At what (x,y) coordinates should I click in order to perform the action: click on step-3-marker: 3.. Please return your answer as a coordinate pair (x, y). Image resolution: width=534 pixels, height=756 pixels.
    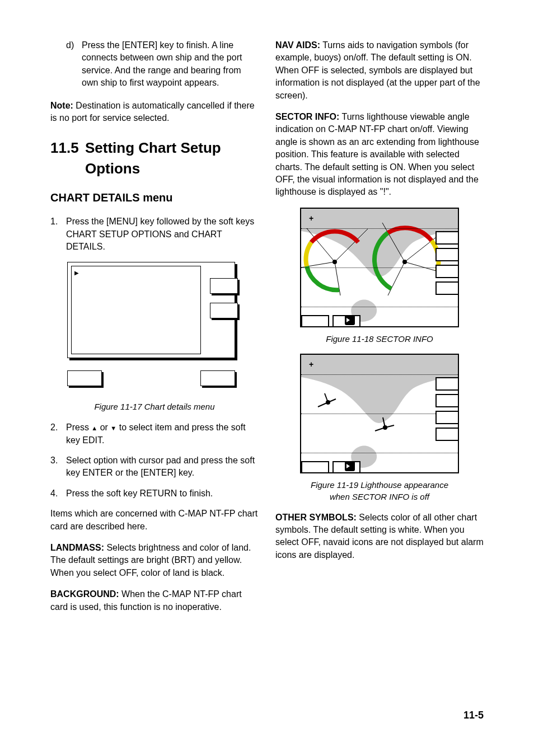
    Looking at the image, I should click on (58, 467).